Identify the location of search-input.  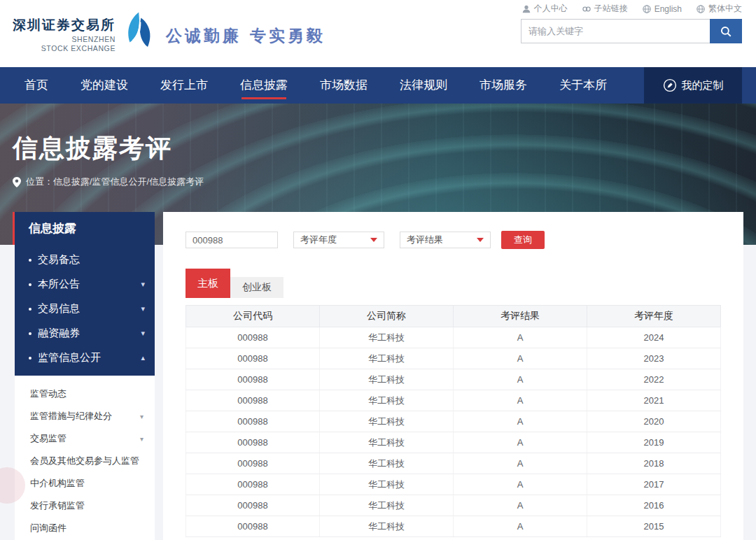
(615, 31).